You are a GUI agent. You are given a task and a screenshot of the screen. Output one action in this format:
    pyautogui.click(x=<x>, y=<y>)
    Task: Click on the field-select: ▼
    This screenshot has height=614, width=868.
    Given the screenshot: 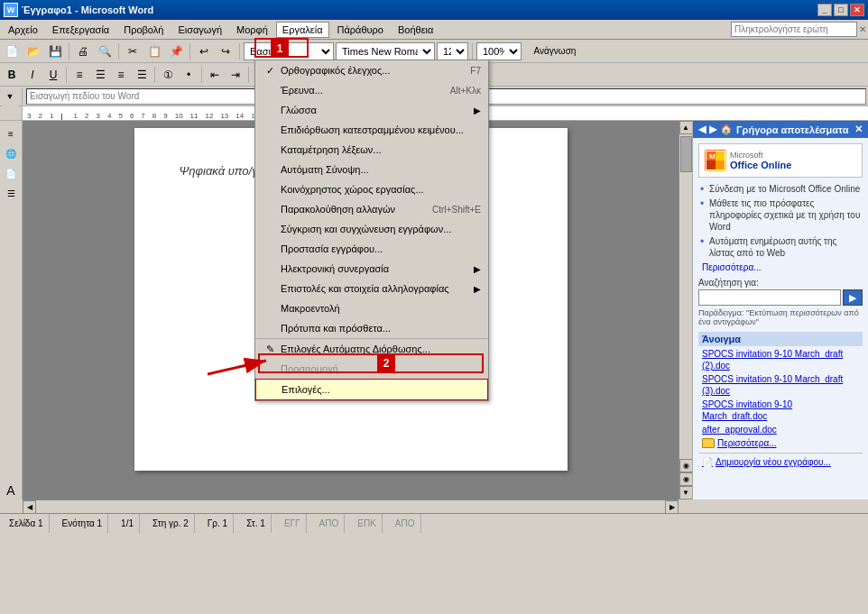 What is the action you would take?
    pyautogui.click(x=10, y=96)
    